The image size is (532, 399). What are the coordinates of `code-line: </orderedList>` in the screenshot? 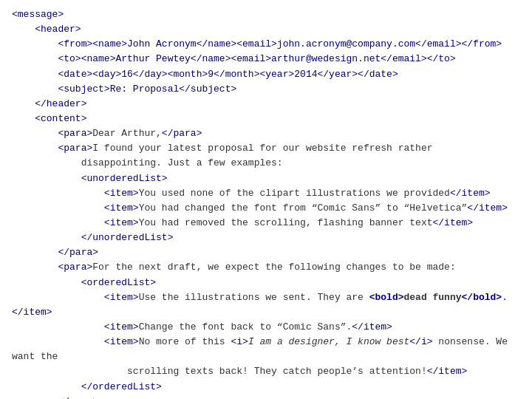 It's located at (266, 387).